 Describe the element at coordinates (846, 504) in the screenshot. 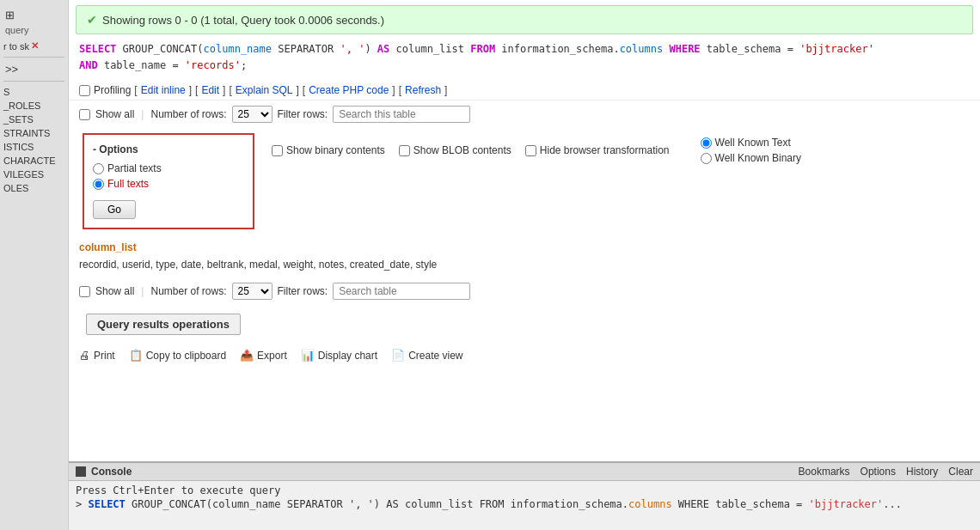

I see `console-string-val: 'bjjtracker'` at that location.